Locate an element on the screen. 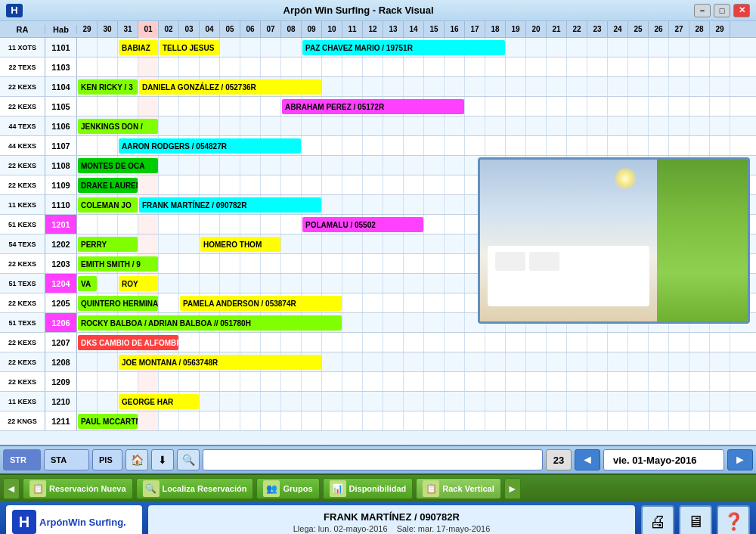  reservation-block: TELLO JESUS is located at coordinates (189, 48).